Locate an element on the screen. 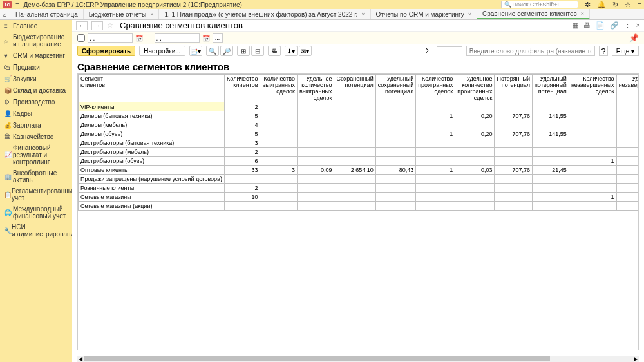 The image size is (644, 362). table-row: Дилеры (бытовая техника)510,20707,76141,… is located at coordinates (359, 116).